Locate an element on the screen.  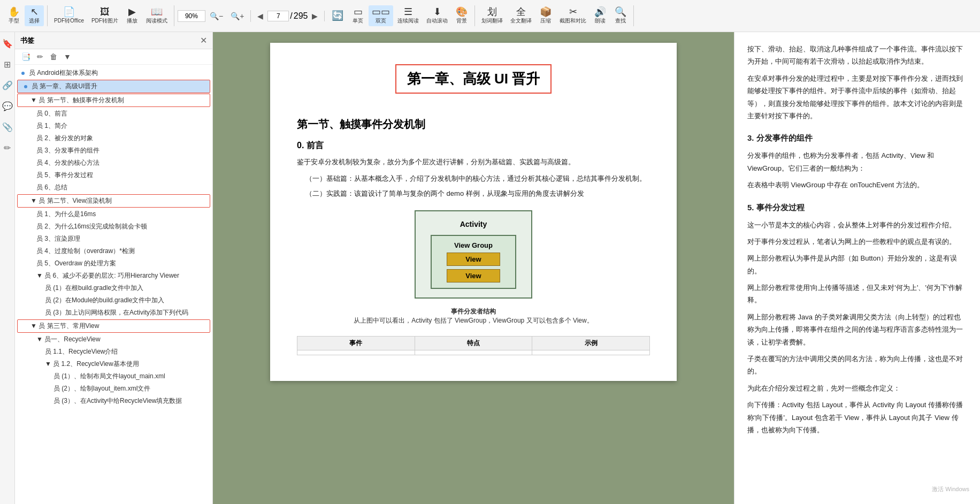
bookmark-item-rv12: ▼ 员 1.2、RecycleView基本使用 is located at coordinates (113, 364).